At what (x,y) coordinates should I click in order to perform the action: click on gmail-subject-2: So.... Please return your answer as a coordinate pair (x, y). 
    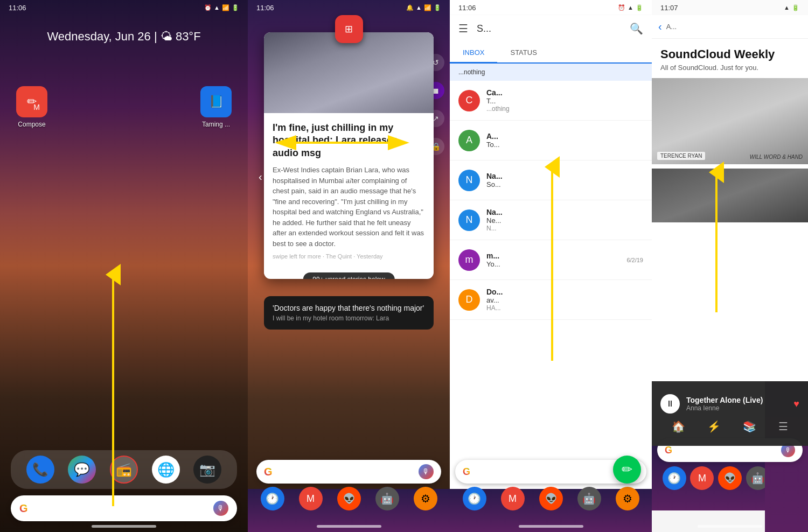
    Looking at the image, I should click on (565, 184).